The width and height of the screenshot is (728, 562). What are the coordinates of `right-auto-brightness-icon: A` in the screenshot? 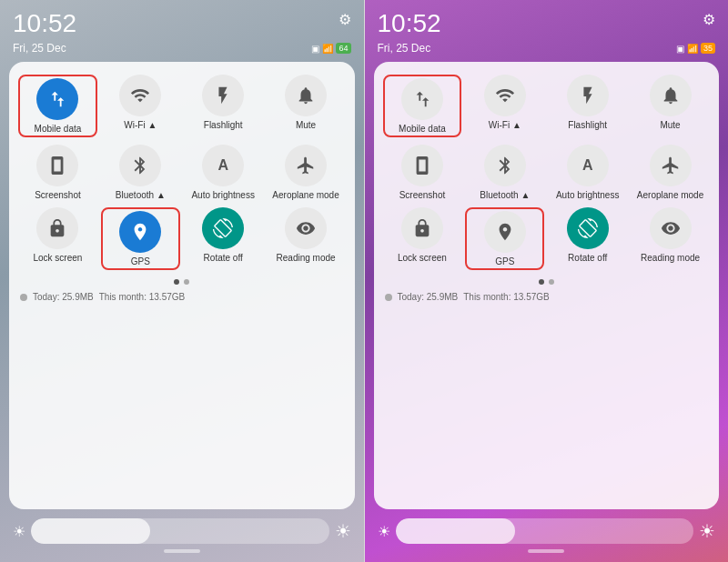 It's located at (588, 166).